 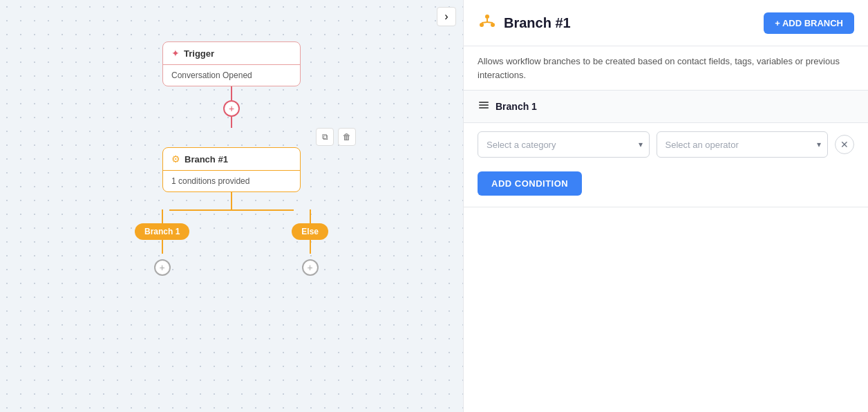 What do you see at coordinates (310, 216) in the screenshot?
I see `else-connector` at bounding box center [310, 216].